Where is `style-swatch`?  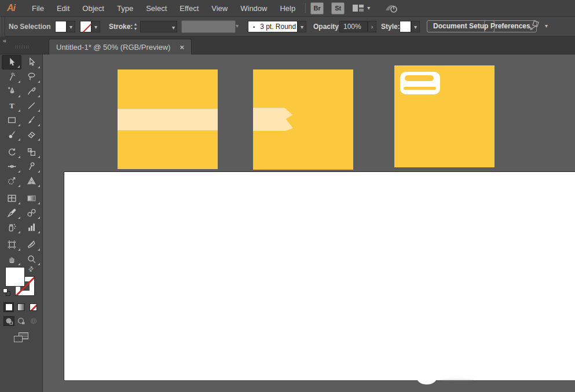
style-swatch is located at coordinates (405, 27).